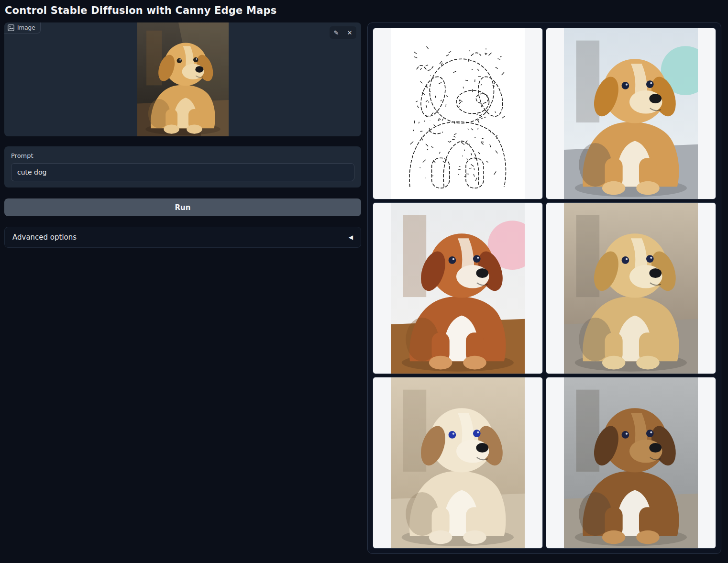 Image resolution: width=728 pixels, height=563 pixels. What do you see at coordinates (183, 156) in the screenshot?
I see `prompt-label: Prompt` at bounding box center [183, 156].